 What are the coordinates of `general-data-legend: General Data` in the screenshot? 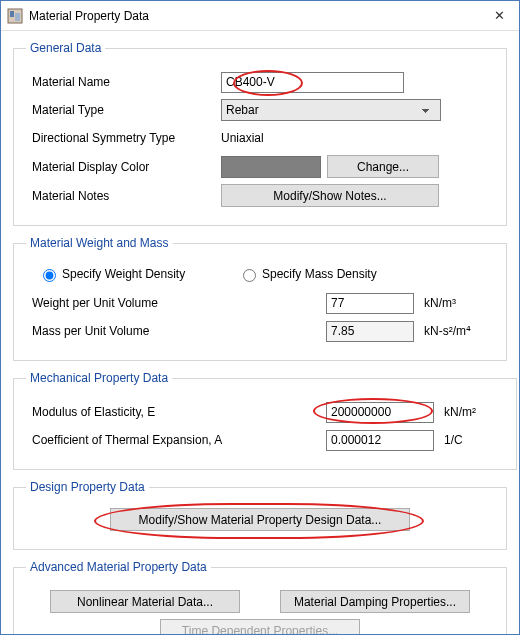 It's located at (66, 48).